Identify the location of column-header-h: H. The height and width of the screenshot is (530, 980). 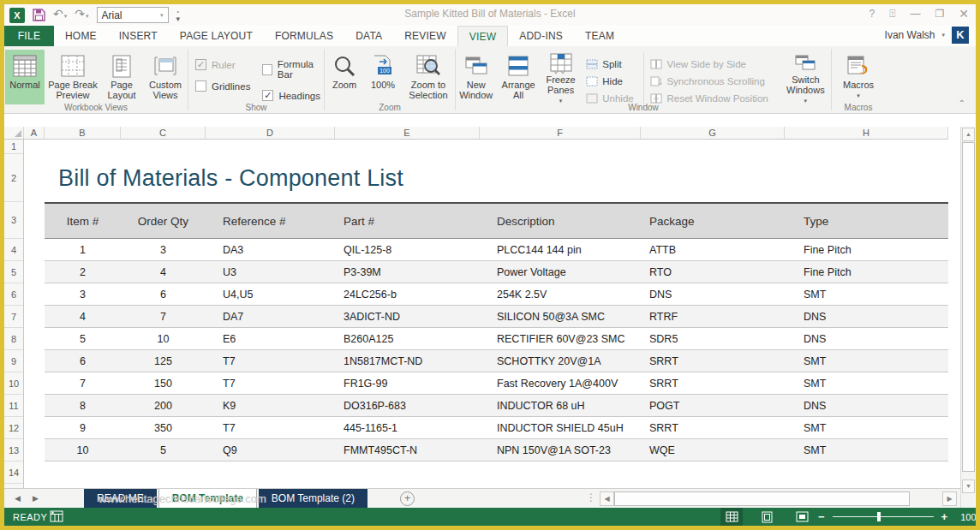
(867, 133).